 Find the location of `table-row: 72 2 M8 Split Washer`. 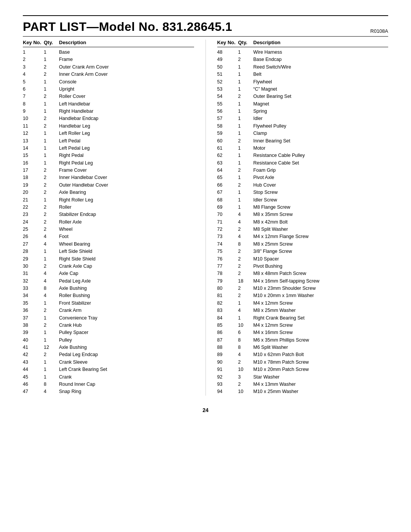

table-row: 72 2 M8 Split Washer is located at coordinates (303, 229).